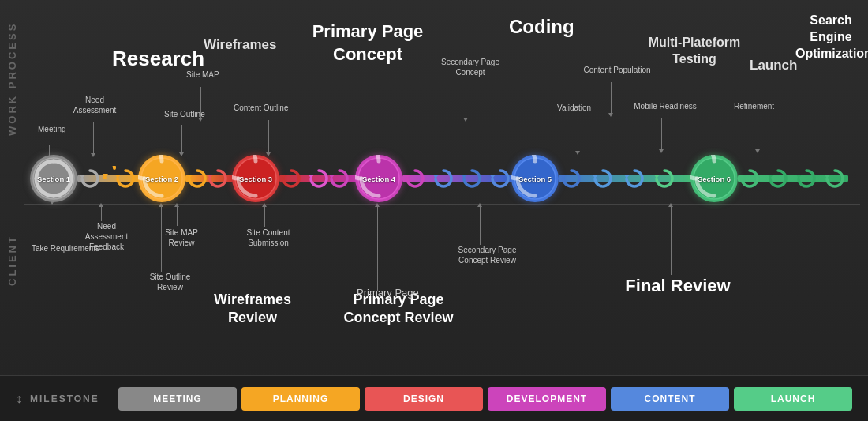 Image resolution: width=868 pixels, height=421 pixels. Describe the element at coordinates (611, 98) in the screenshot. I see `line-content-population` at that location.